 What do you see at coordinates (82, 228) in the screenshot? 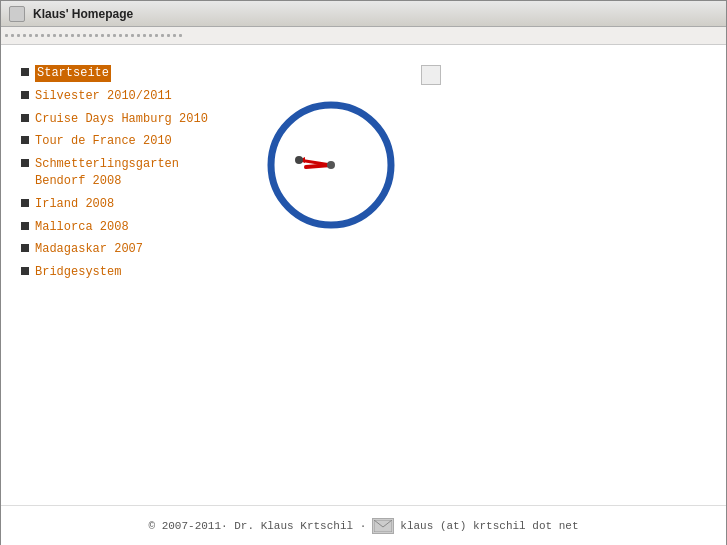
I see `nav-link-mallorca: Mallorca 2008` at bounding box center [82, 228].